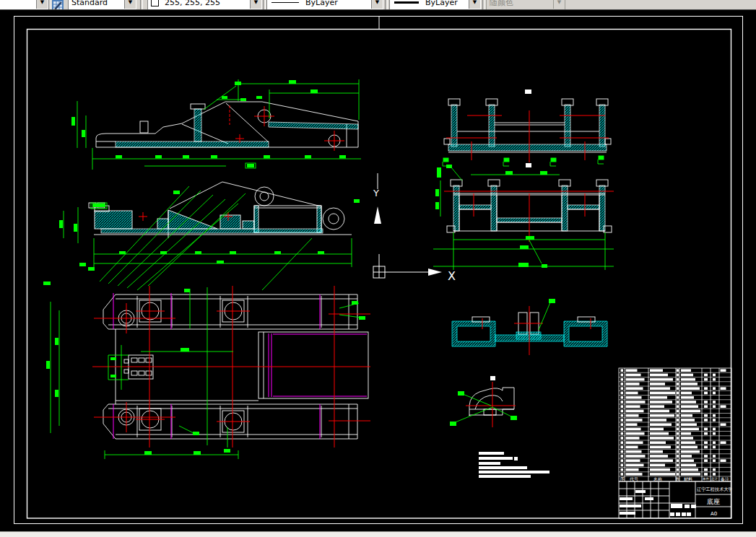 The image size is (756, 537). Describe the element at coordinates (206, 4) in the screenshot. I see `color-value: 255, 255, 255` at that location.